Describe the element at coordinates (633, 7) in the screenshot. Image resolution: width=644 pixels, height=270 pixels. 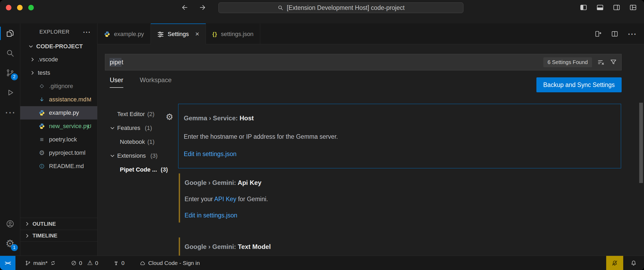
I see `customize-layout-icon` at that location.